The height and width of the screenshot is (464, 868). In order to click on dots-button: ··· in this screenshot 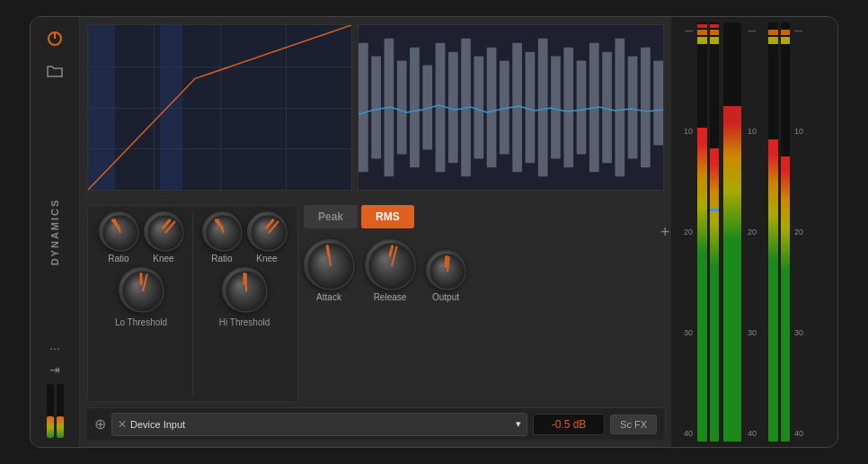, I will do `click(55, 348)`.